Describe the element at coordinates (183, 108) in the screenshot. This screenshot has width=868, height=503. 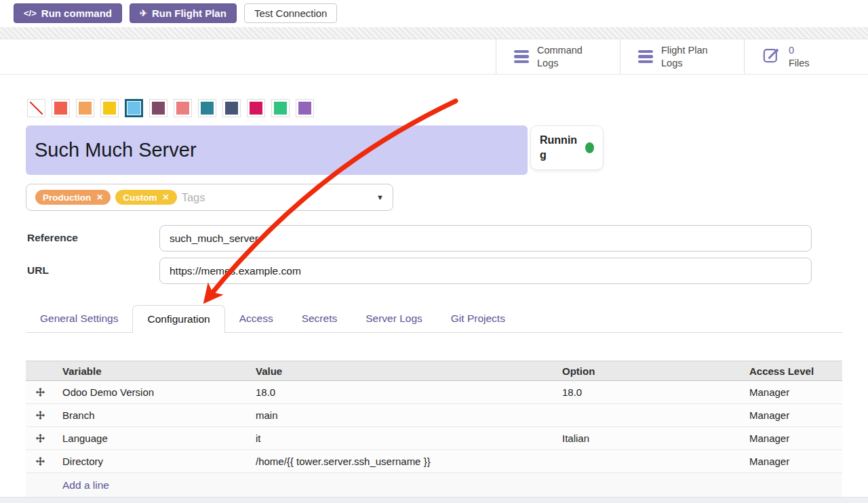
I see `color-swatch-salmon-pink` at that location.